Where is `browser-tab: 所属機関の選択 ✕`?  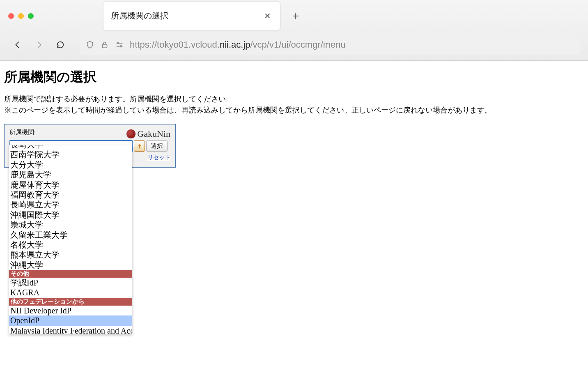
browser-tab: 所属機関の選択 ✕ is located at coordinates (192, 16).